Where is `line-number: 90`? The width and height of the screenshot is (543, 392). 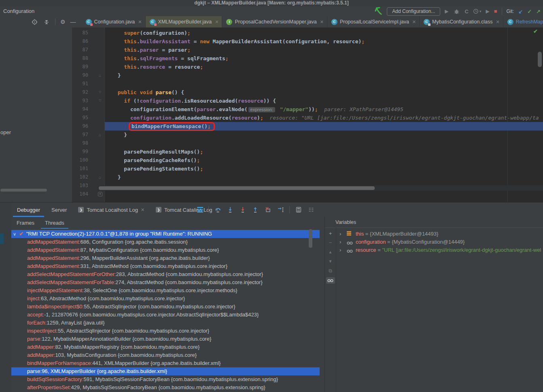 line-number: 90 is located at coordinates (80, 75).